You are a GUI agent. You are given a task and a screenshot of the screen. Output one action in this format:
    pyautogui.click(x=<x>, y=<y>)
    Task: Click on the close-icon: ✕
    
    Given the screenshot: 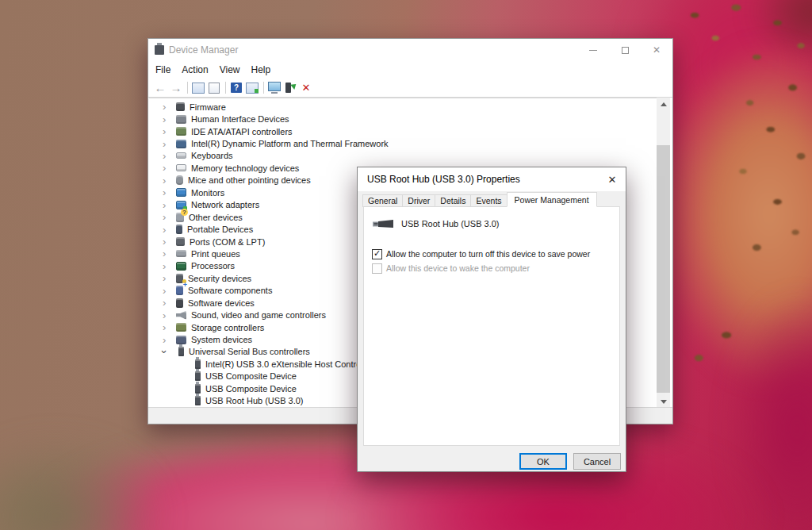 What is the action you would take?
    pyautogui.click(x=657, y=50)
    